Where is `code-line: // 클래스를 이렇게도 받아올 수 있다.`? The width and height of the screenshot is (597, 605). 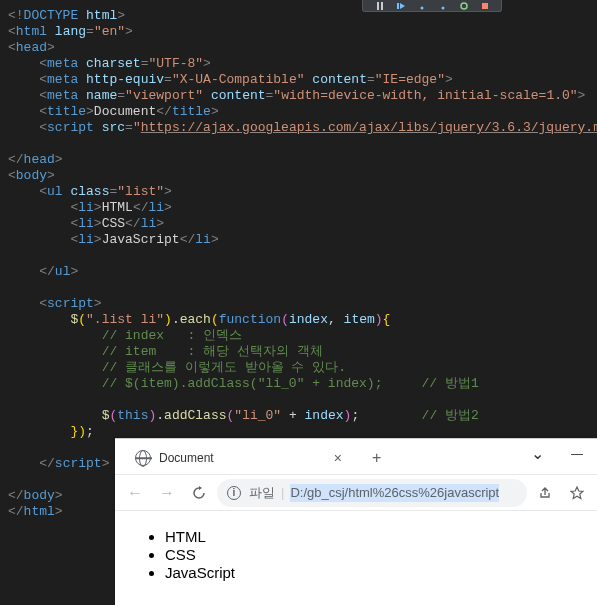 code-line: // 클래스를 이렇게도 받아올 수 있다. is located at coordinates (302, 368).